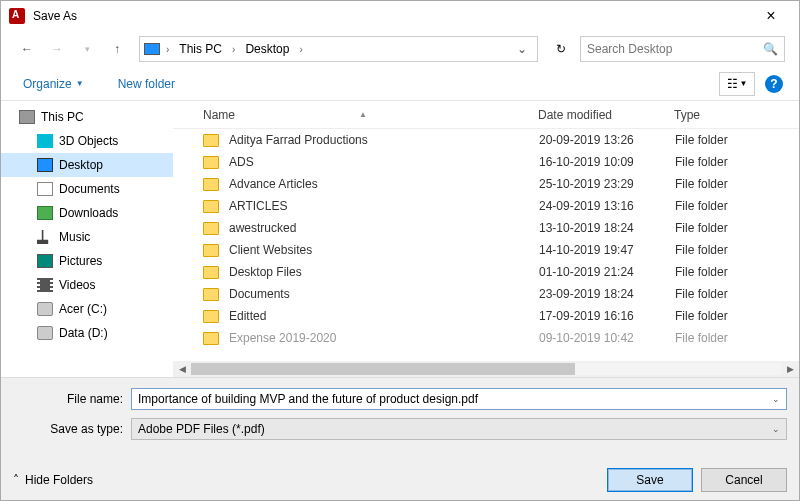  What do you see at coordinates (486, 272) in the screenshot?
I see `table-row: Desktop Files01-10-2019 21:24File folder` at bounding box center [486, 272].